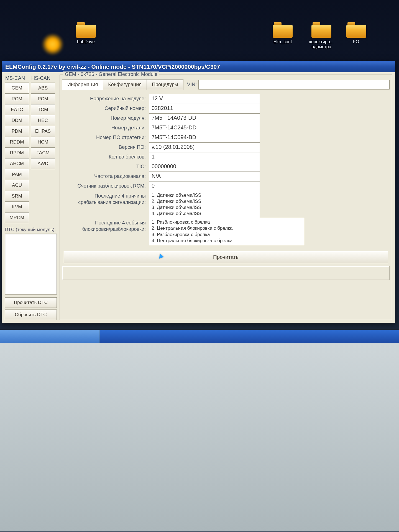 This screenshot has height=532, width=399. I want to click on tab-procedures: Процедуры, so click(165, 85).